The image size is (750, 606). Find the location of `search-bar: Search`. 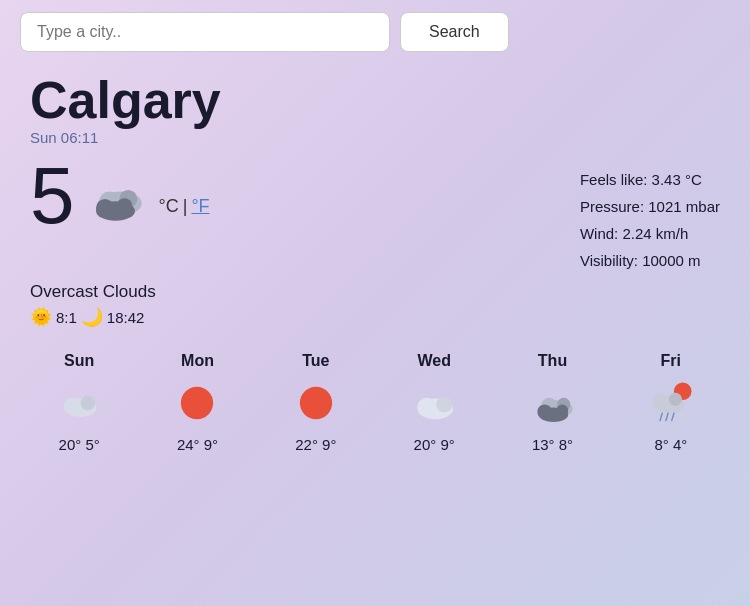

search-bar: Search is located at coordinates (375, 32).